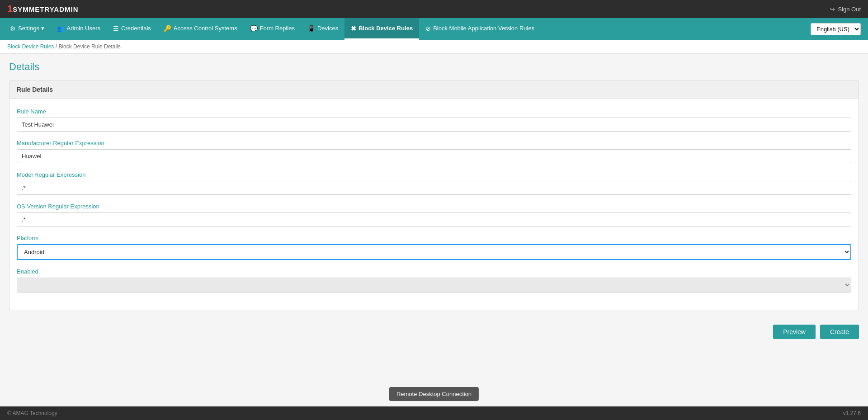 The image size is (868, 420). What do you see at coordinates (272, 29) in the screenshot?
I see `nav-item-form-replies: 💬 Form Replies` at bounding box center [272, 29].